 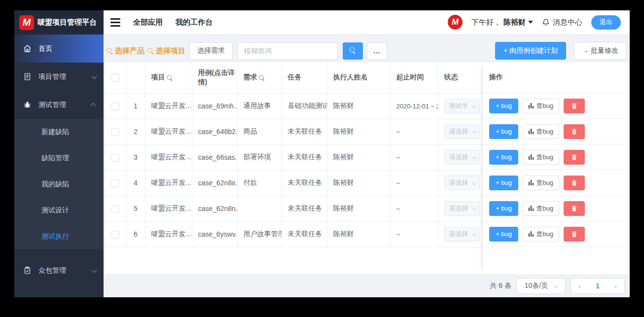 I want to click on status-select: 测试中, so click(x=462, y=106).